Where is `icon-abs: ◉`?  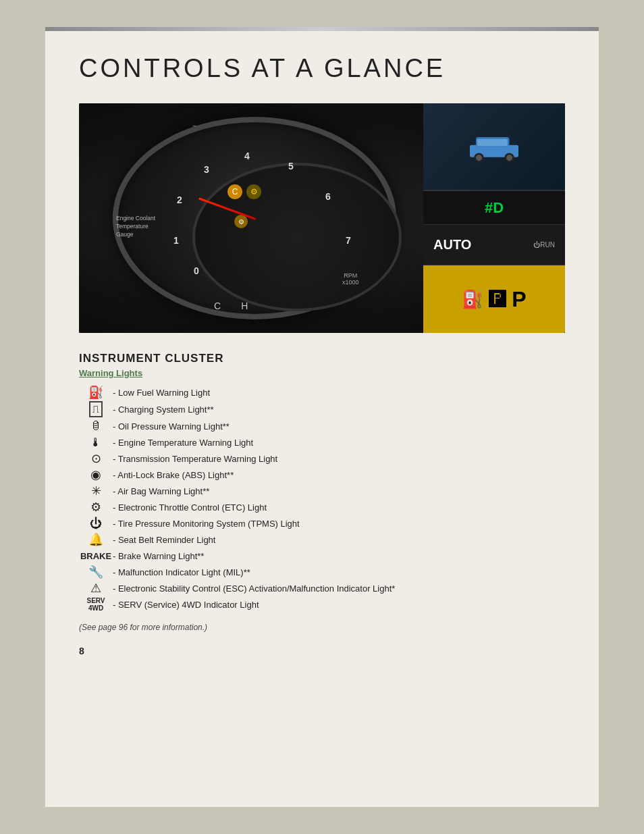
icon-abs: ◉ is located at coordinates (96, 475).